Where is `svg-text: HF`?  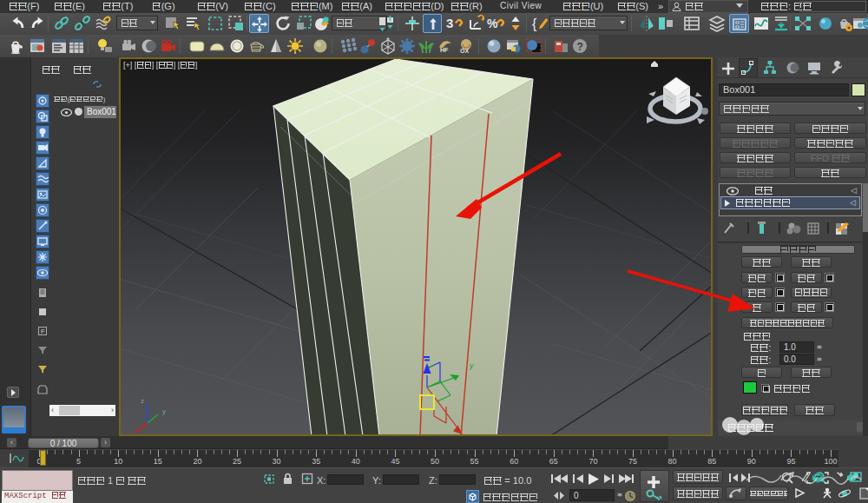 svg-text: HF is located at coordinates (444, 50).